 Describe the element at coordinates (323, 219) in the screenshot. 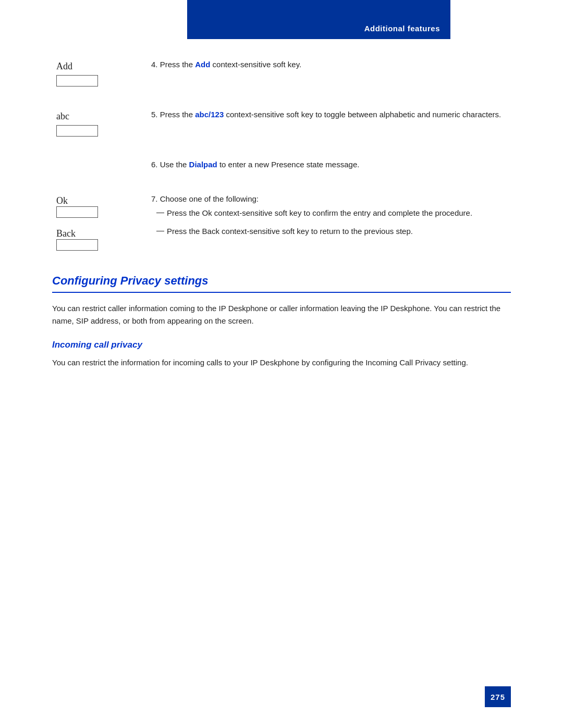

I see `step-text-7: 7. Choose one of the following: — Press …` at that location.